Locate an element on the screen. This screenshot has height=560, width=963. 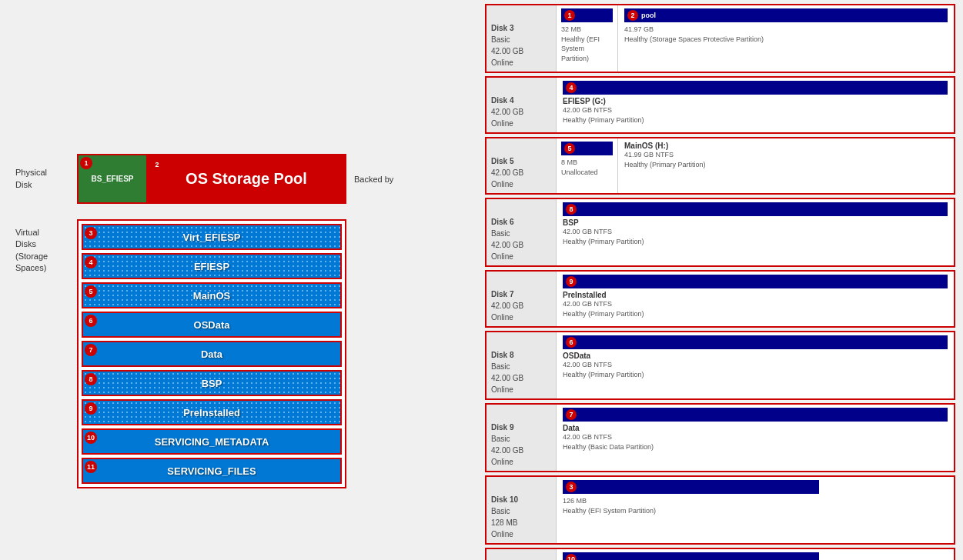
disk-row: Disk 742.00 GBOnline9PreInstalled42.00 G… is located at coordinates (721, 298).